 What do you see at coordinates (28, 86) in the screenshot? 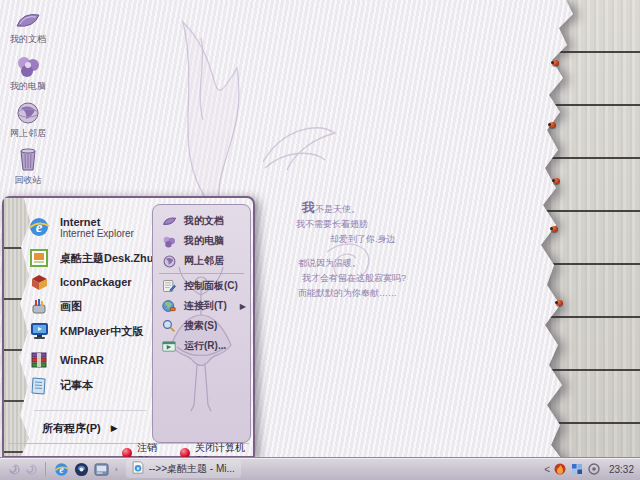
I see `desktop-icon-label: 我的电脑` at bounding box center [28, 86].